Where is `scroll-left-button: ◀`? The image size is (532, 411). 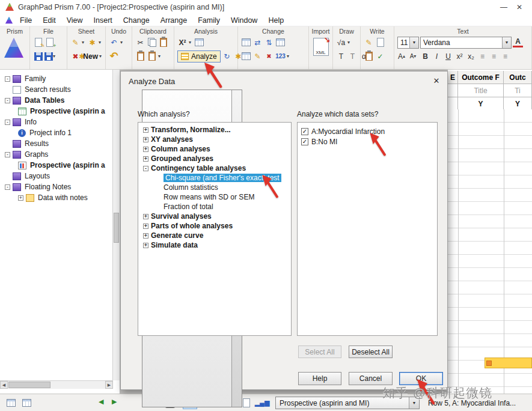
scroll-left-button: ◀ is located at coordinates (4, 385).